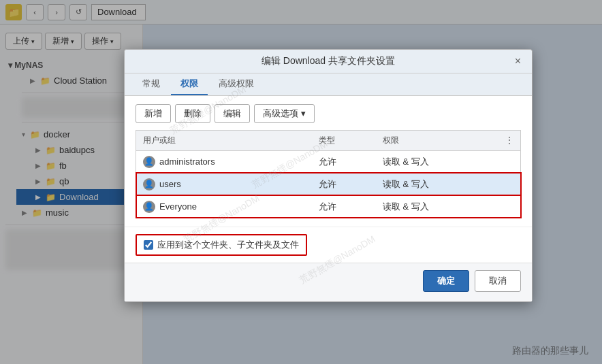 The height and width of the screenshot is (364, 602). I want to click on modal-title: 编辑 Download 共享文件夹设置, so click(328, 61).